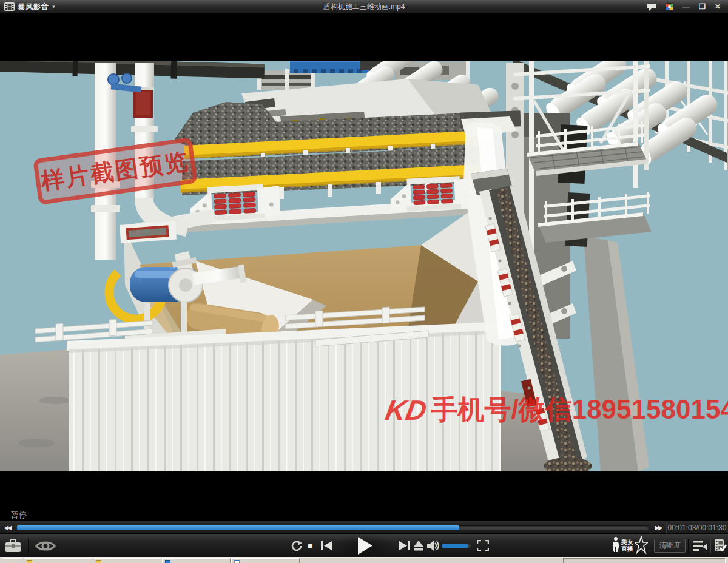  What do you see at coordinates (28, 7) in the screenshot?
I see `app-menu: 暴风影音 ▾` at bounding box center [28, 7].